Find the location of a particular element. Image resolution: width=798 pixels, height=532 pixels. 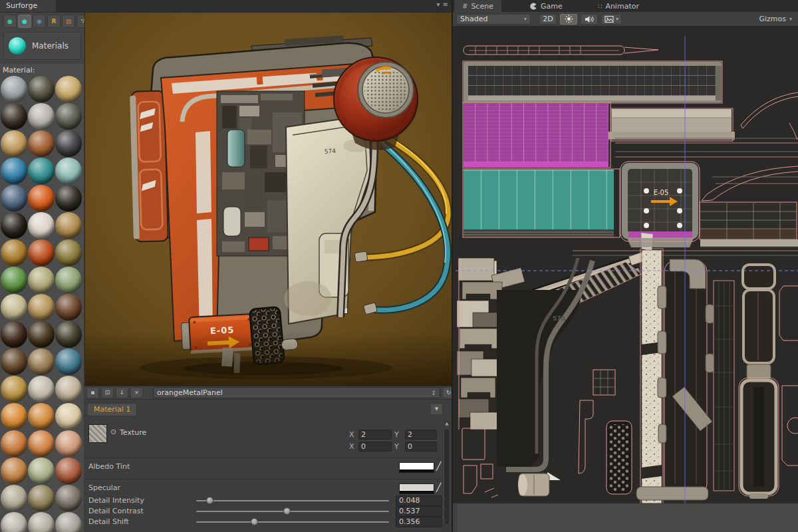

gizmos-dropdown: Gizmos ▾ is located at coordinates (777, 19).